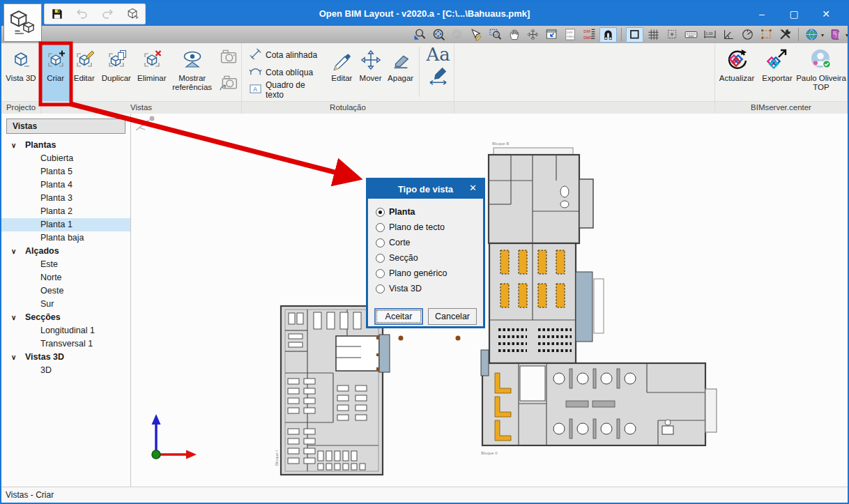 The image size is (849, 504). I want to click on mover-button: Mover, so click(371, 72).